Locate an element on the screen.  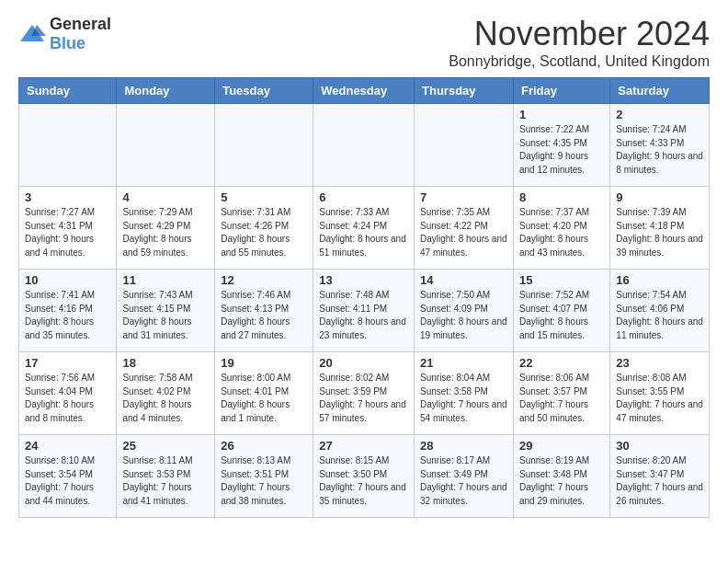
day-info: Sunrise: 7:52 AMSunset: 4:07 PMDaylight:… is located at coordinates (562, 316).